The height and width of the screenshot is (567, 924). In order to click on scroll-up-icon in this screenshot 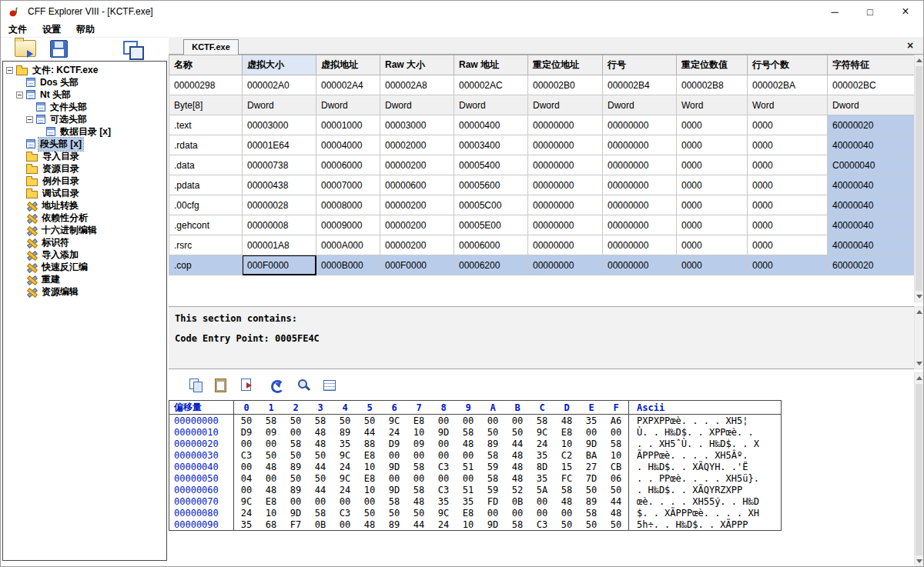, I will do `click(919, 312)`.